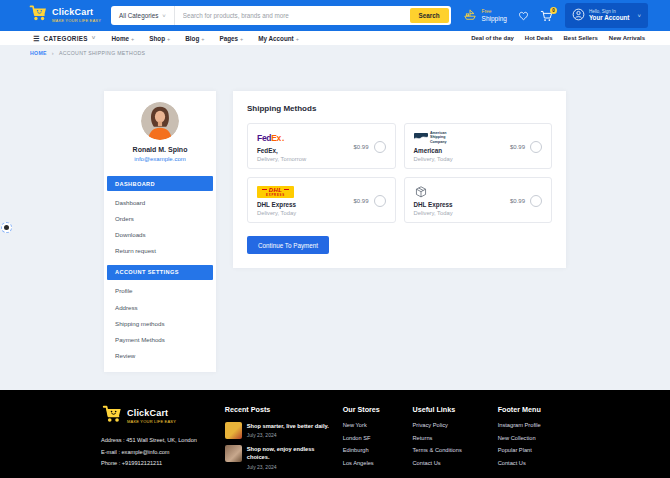 Image resolution: width=670 pixels, height=478 pixels. I want to click on footer-recent-posts-column: Recent Posts Shop smarter, live better d…, so click(279, 440).